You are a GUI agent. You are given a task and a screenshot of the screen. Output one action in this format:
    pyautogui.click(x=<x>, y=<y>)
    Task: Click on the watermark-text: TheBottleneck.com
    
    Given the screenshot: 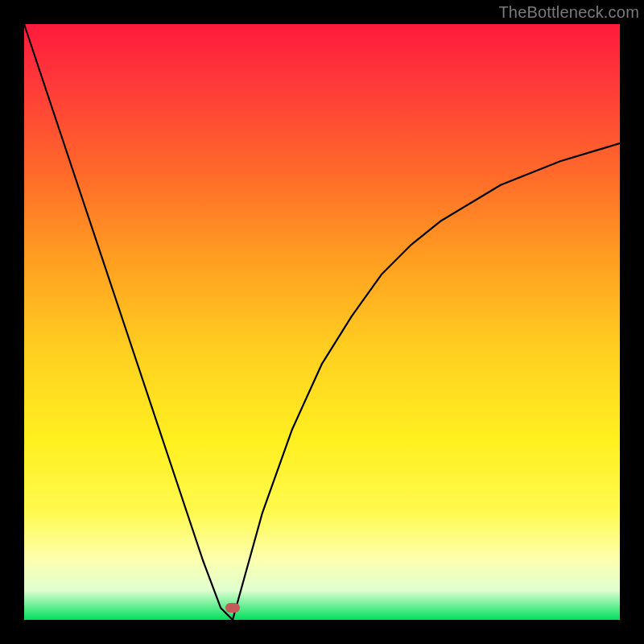 What is the action you would take?
    pyautogui.click(x=568, y=13)
    